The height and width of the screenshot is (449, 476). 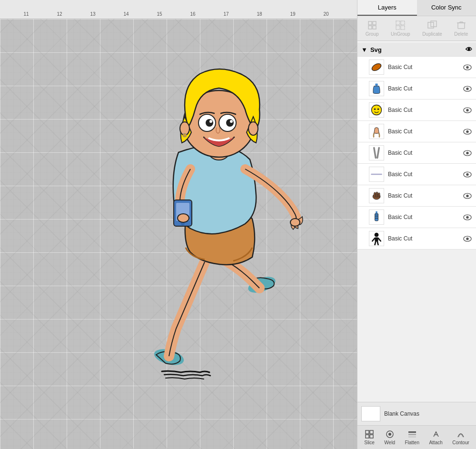 What do you see at coordinates (178, 10) in the screenshot?
I see `ruler-top: 1112131415161718192021` at bounding box center [178, 10].